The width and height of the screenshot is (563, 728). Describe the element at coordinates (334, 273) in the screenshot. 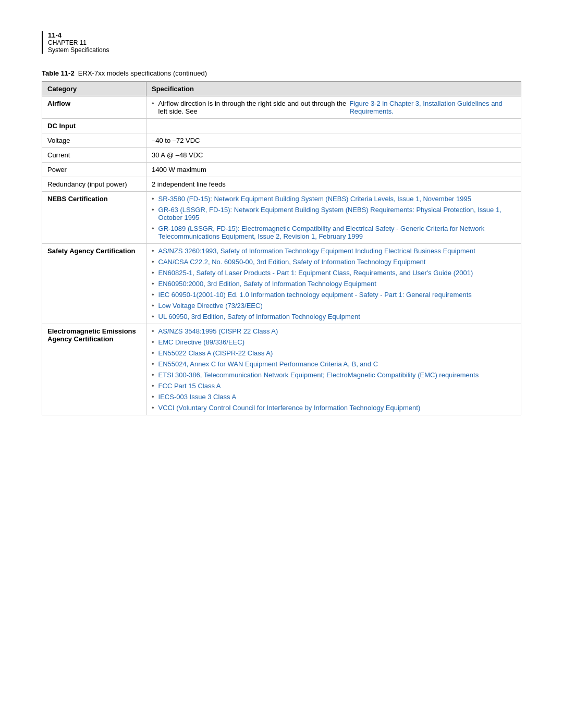

I see `list-item: EN60825-1, Safety of Laser Products - Pa…` at that location.